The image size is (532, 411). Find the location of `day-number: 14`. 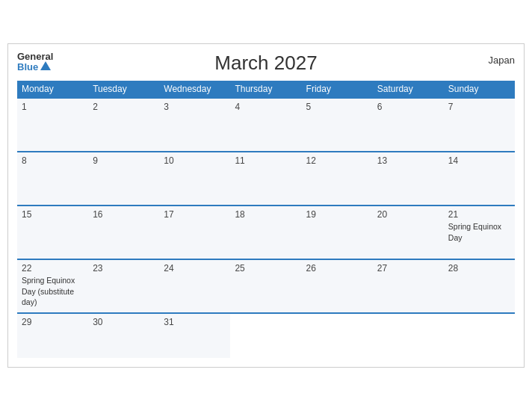

day-number: 14 is located at coordinates (480, 161).